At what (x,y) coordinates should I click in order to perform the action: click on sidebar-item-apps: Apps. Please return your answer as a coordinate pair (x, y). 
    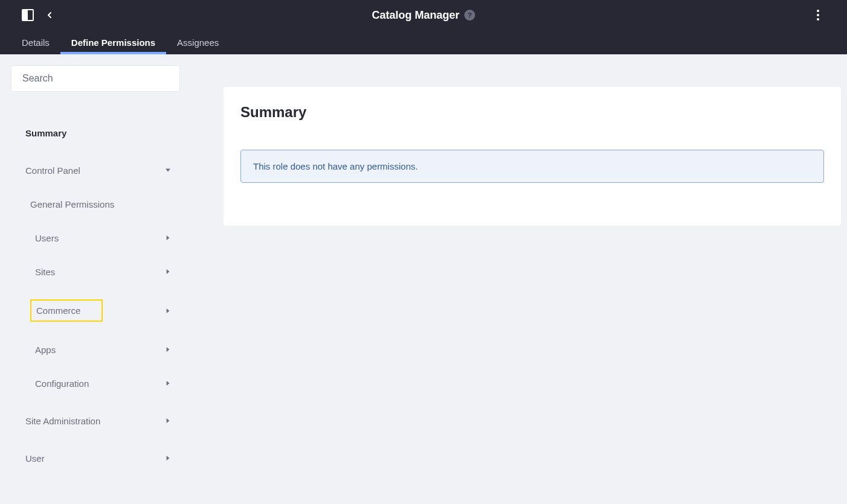
    Looking at the image, I should click on (103, 349).